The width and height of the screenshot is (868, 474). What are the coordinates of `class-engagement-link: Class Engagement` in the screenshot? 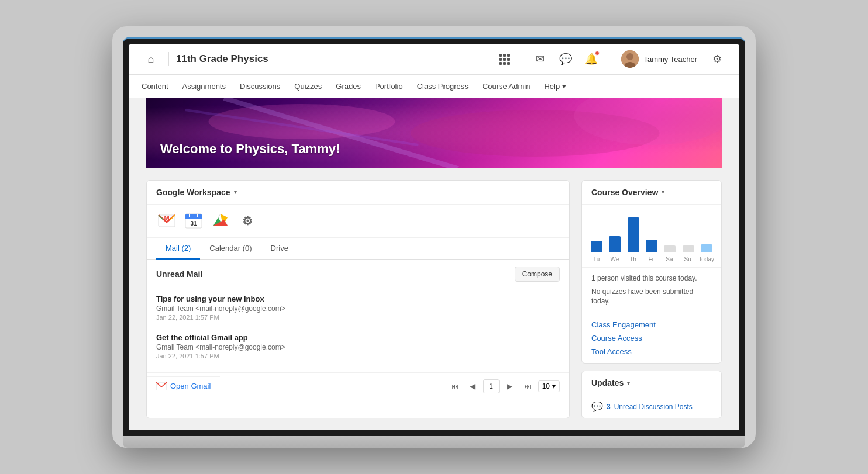 It's located at (652, 325).